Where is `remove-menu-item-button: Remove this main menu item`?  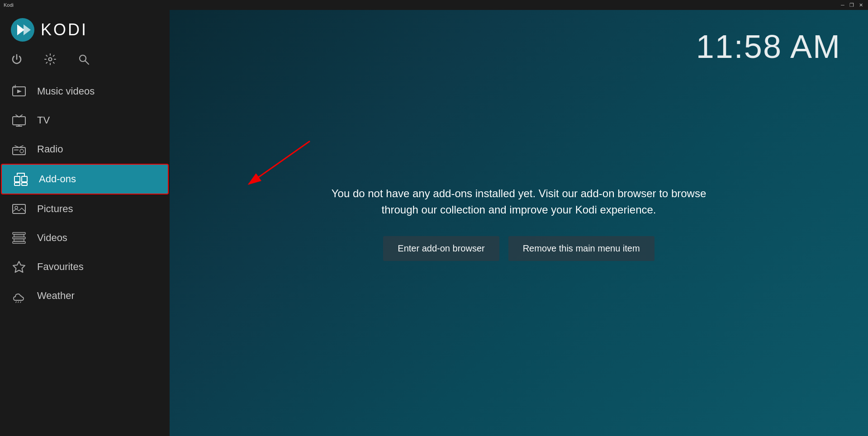 remove-menu-item-button: Remove this main menu item is located at coordinates (582, 249).